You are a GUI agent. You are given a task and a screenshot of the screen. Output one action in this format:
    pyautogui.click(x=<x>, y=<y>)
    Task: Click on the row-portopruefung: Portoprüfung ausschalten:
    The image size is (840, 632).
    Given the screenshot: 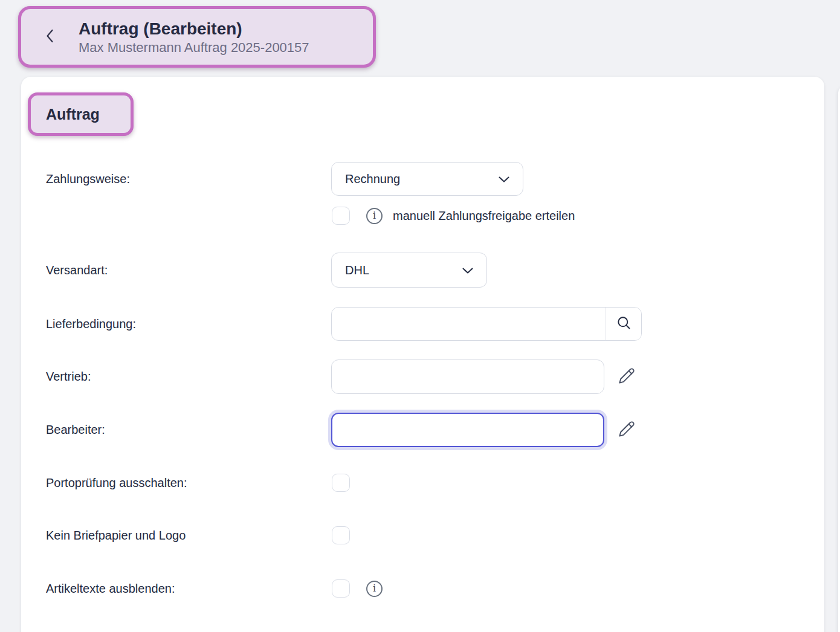 What is the action you would take?
    pyautogui.click(x=428, y=483)
    